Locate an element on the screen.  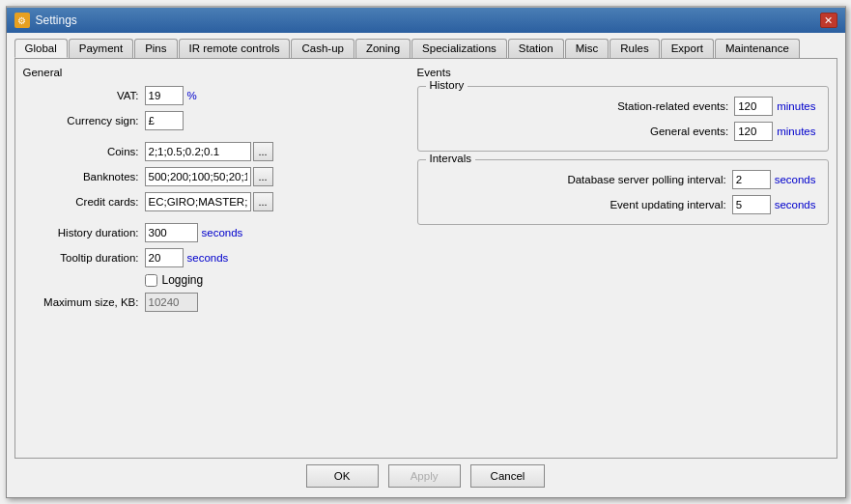
tab-ir-remote-controls: IR remote controls is located at coordinates (235, 48).